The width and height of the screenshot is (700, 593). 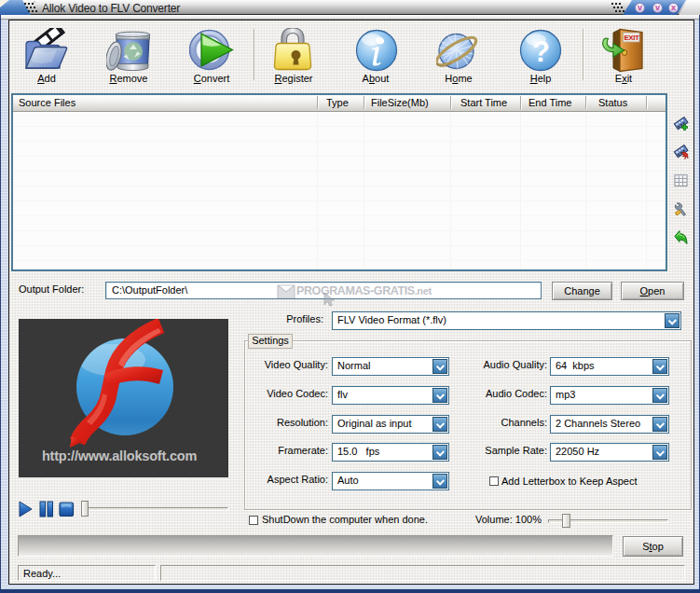 What do you see at coordinates (632, 37) in the screenshot?
I see `svg-text: EXIT` at bounding box center [632, 37].